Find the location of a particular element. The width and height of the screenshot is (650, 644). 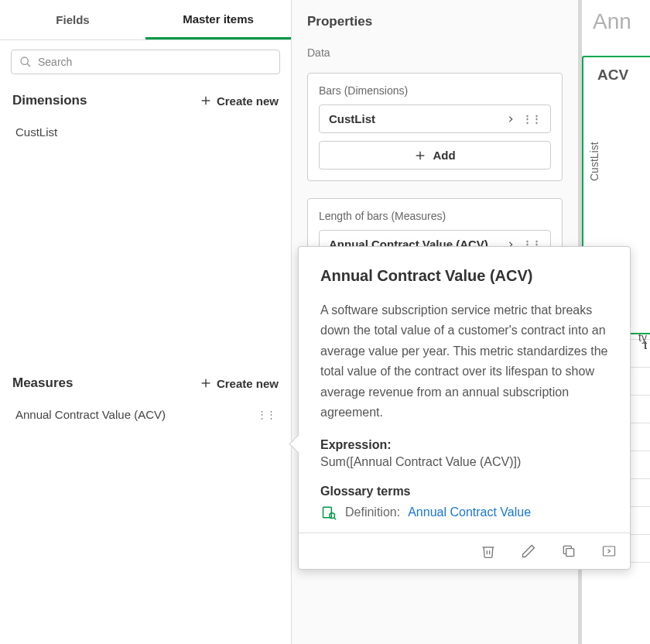

popover-description: A software subscription service metric t… is located at coordinates (464, 361).